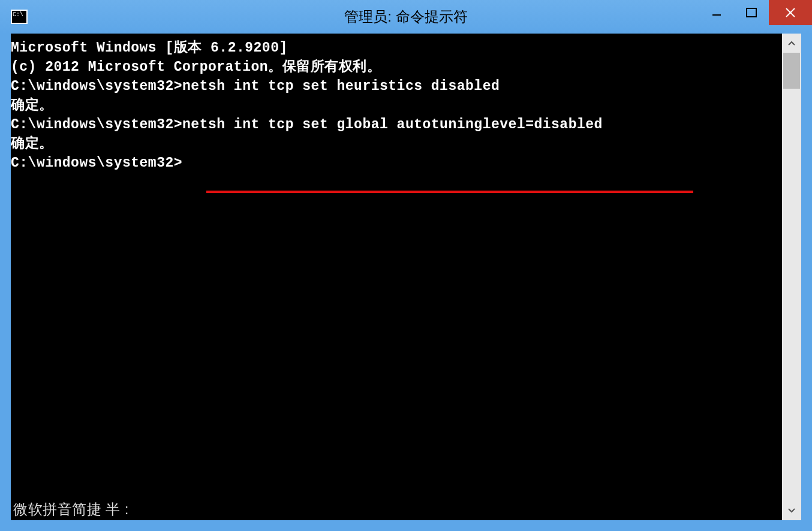  Describe the element at coordinates (792, 511) in the screenshot. I see `chevron-down-icon` at that location.